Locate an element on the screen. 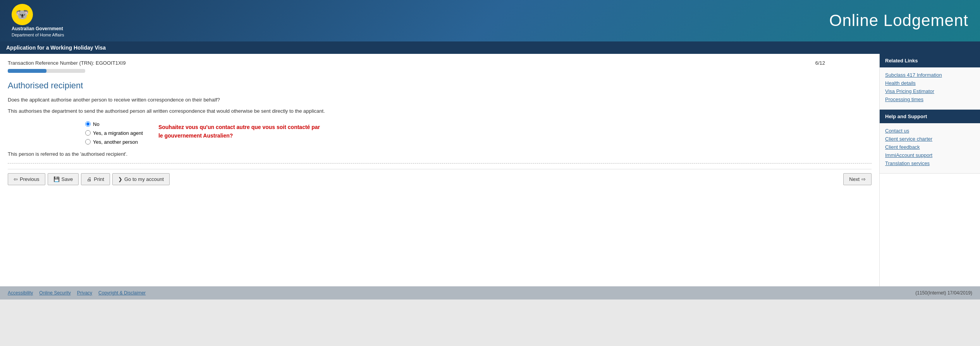 This screenshot has width=980, height=346. account-button: ❯ Go to my account is located at coordinates (141, 179).